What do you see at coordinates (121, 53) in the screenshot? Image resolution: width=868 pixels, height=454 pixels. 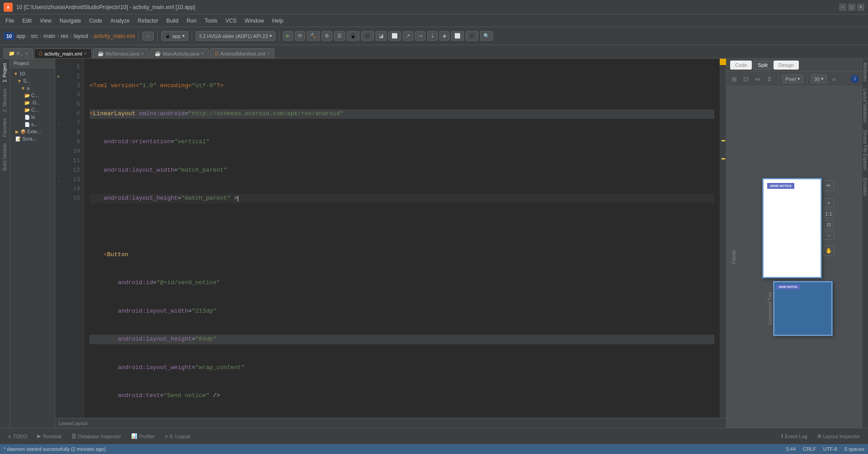 I see `tab-myservice: ☕ MyService.java ×` at bounding box center [121, 53].